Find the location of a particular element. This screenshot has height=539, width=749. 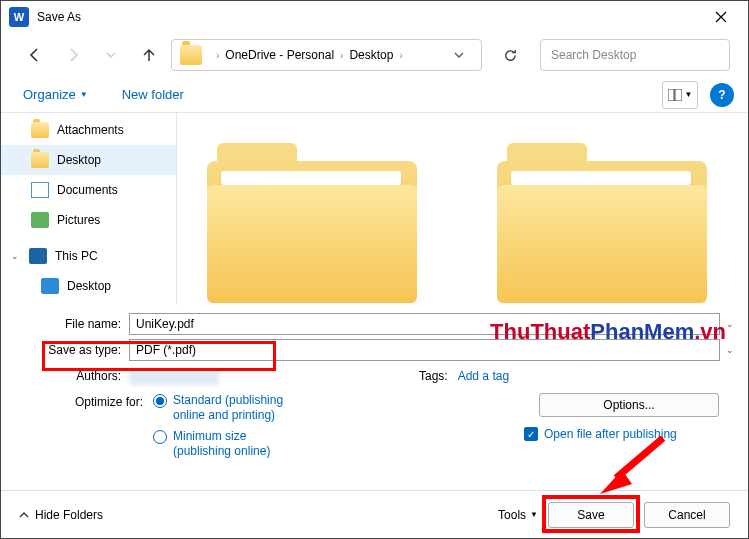

optimize-standard-radio: Standard (publishingonline and printing) is located at coordinates (218, 408).